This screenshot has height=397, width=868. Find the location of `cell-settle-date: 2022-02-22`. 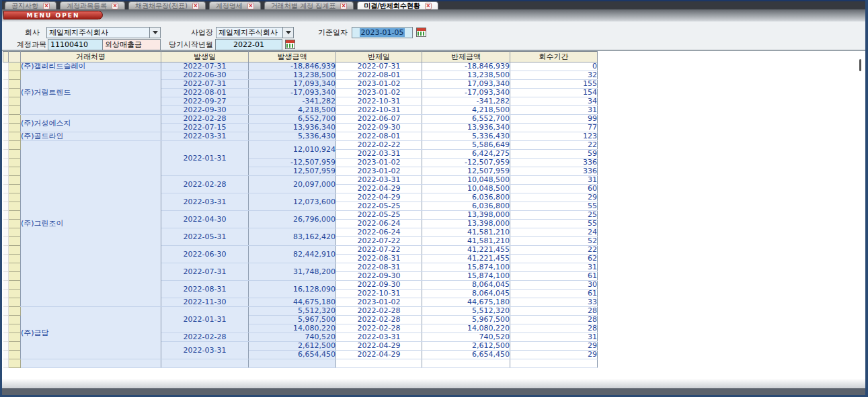

cell-settle-date: 2022-02-22 is located at coordinates (379, 145).